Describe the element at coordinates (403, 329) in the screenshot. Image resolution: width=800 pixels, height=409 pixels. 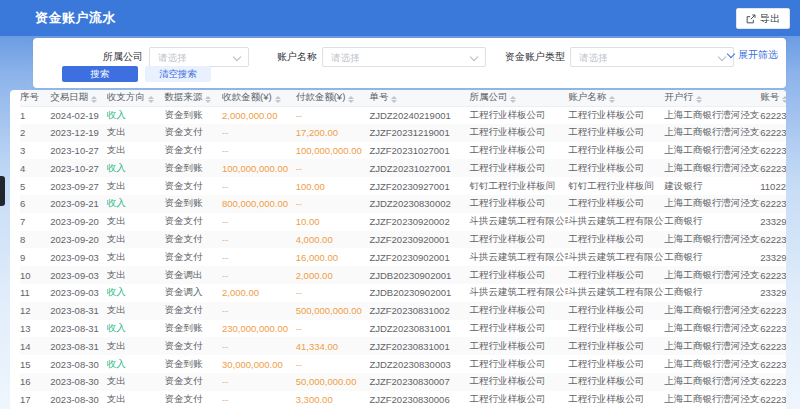
I see `table-row: 132023-08-31收入资金到账230,000,000.00--ZJDZ20…` at that location.